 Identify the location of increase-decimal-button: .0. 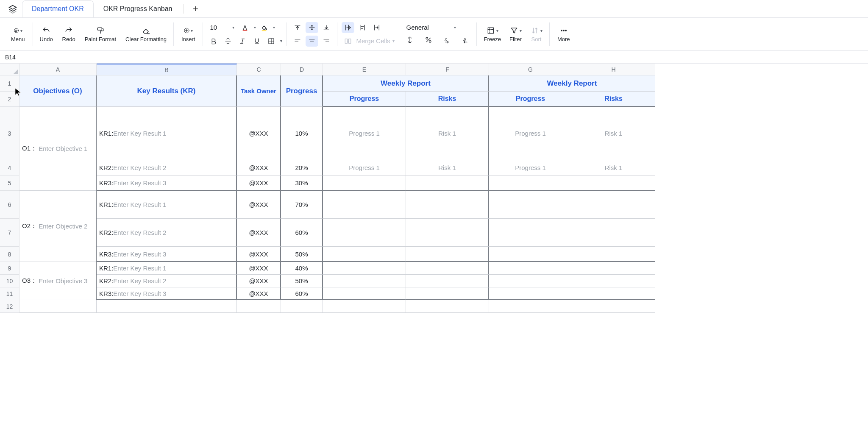
(466, 40).